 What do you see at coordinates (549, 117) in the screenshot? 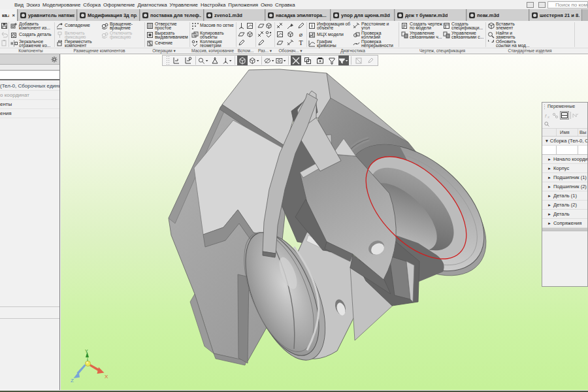
I see `svg-text: x` at bounding box center [549, 117].